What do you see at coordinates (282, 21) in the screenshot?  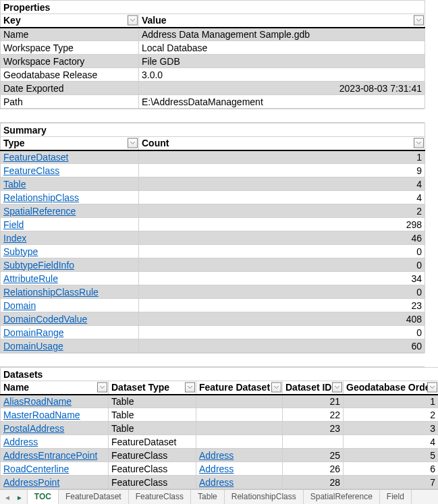 I see `value-header: Value` at bounding box center [282, 21].